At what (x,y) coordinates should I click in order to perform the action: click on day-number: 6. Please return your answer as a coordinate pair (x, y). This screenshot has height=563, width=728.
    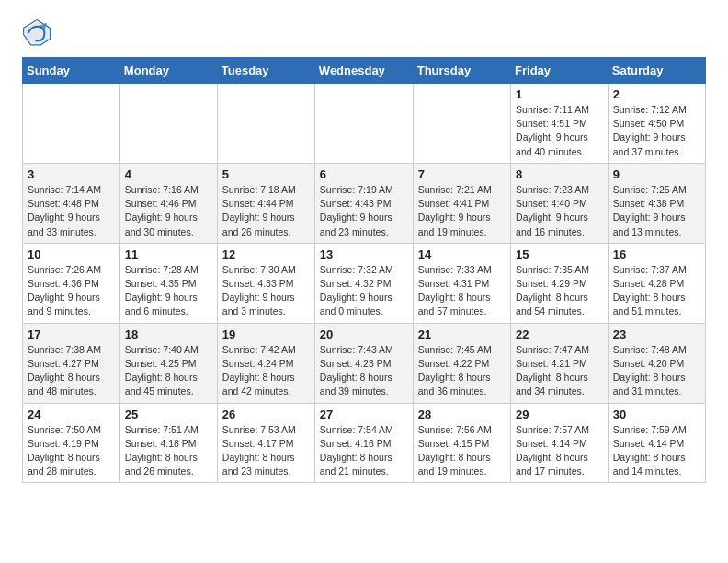
    Looking at the image, I should click on (364, 175).